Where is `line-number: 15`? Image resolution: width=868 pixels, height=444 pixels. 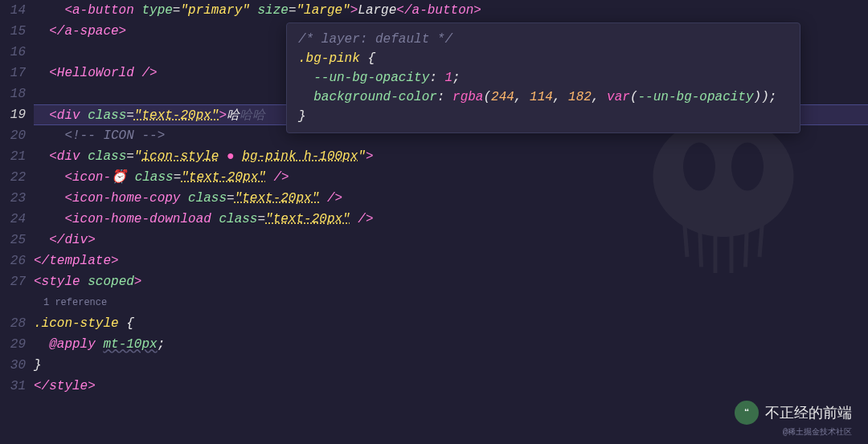
line-number: 15 is located at coordinates (13, 31).